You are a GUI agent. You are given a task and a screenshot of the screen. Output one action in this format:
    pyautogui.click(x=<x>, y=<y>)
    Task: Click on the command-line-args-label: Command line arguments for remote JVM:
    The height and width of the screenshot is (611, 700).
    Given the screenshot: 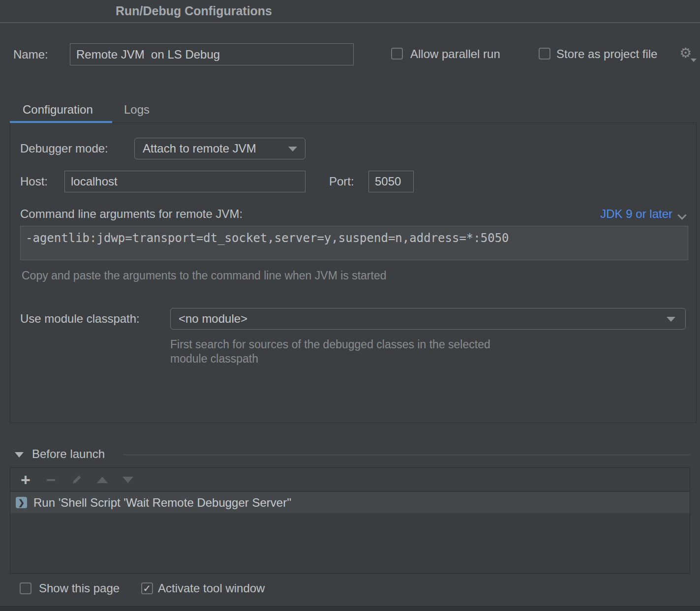 What is the action you would take?
    pyautogui.click(x=131, y=214)
    